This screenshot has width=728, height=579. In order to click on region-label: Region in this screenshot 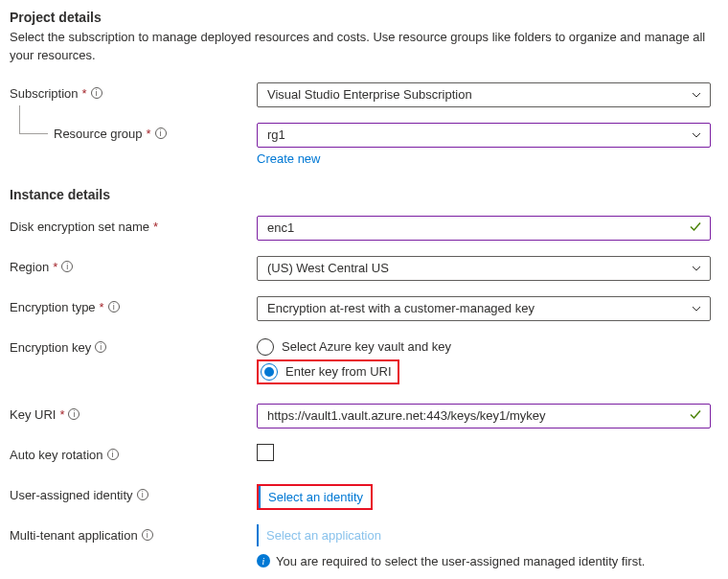, I will do `click(29, 266)`.